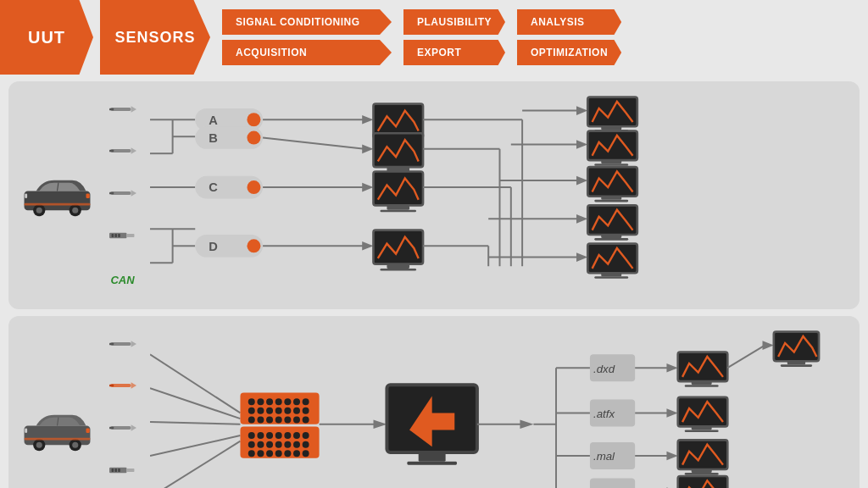  Describe the element at coordinates (604, 456) in the screenshot. I see `svg-text: .mal` at that location.